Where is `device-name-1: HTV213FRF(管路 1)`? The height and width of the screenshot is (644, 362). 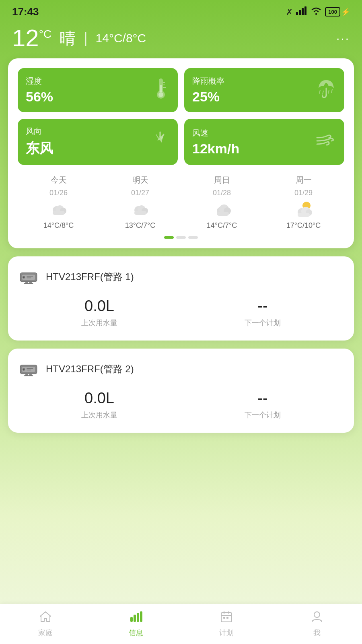
device-name-1: HTV213FRF(管路 1) is located at coordinates (90, 277).